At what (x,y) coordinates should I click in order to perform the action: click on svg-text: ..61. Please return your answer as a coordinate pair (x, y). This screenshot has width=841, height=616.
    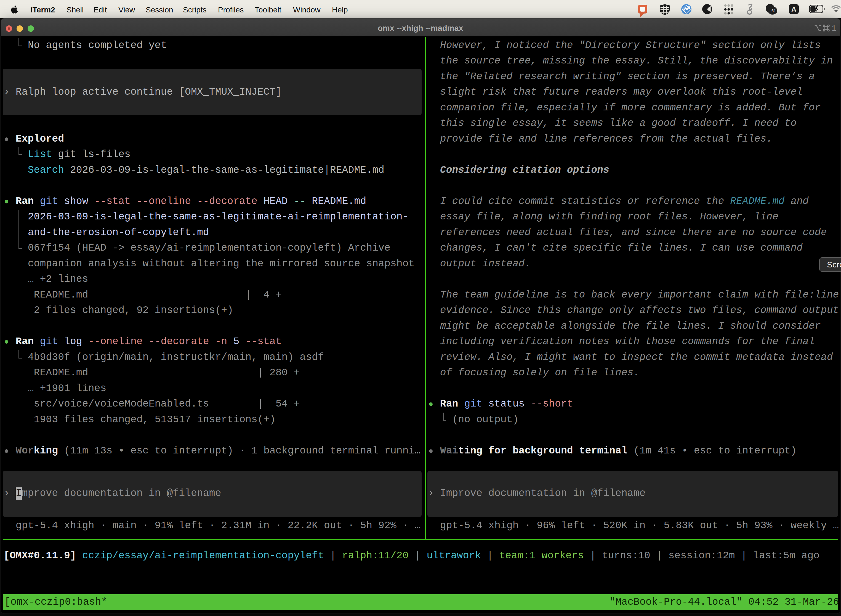
    Looking at the image, I should click on (772, 11).